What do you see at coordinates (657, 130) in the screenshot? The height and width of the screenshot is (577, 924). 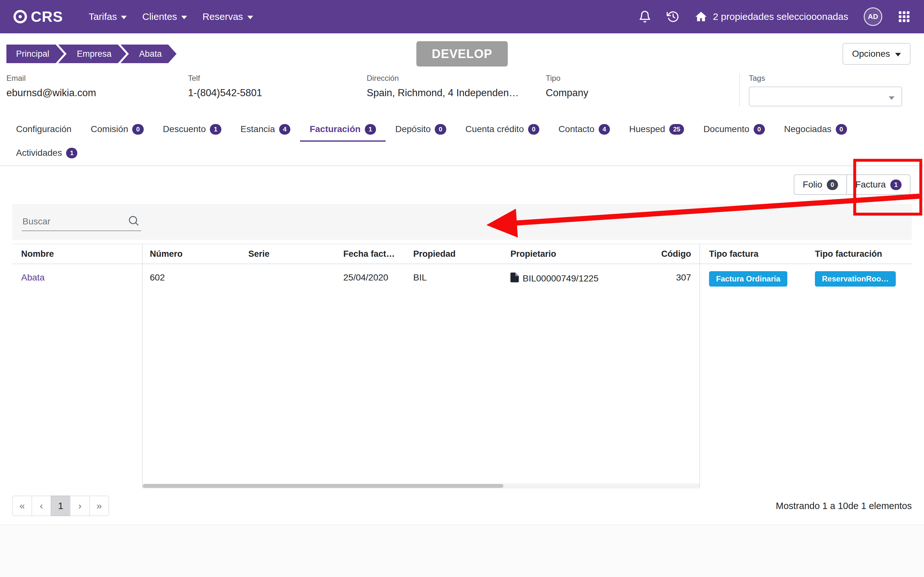 I see `tab-huesped: Huesped 25` at bounding box center [657, 130].